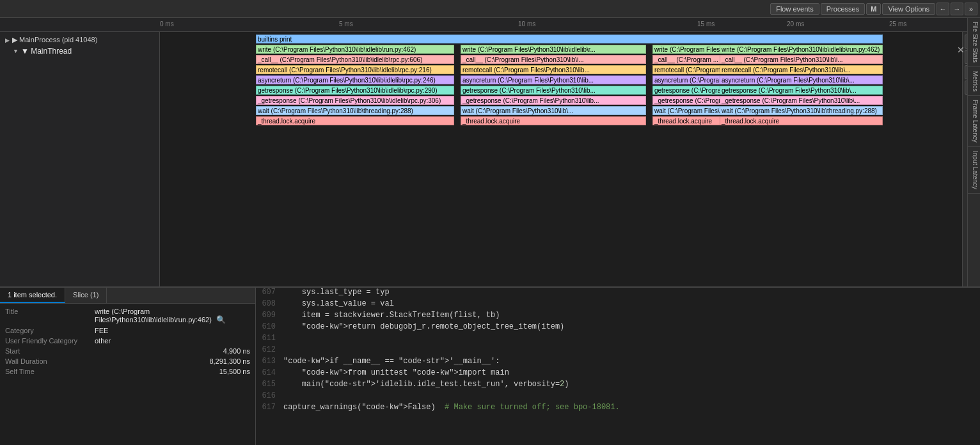  Describe the element at coordinates (173, 341) in the screenshot. I see `user-category-value: other` at that location.